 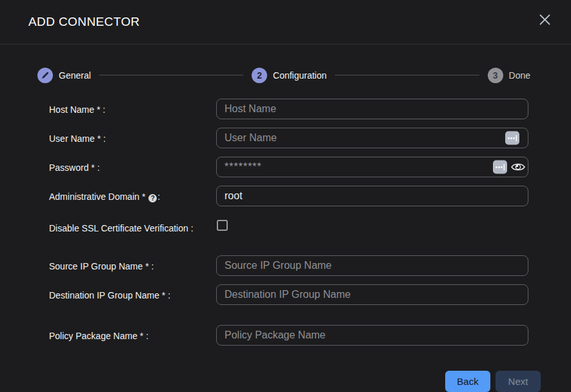 I want to click on step-configuration-label: Configuration, so click(x=299, y=75).